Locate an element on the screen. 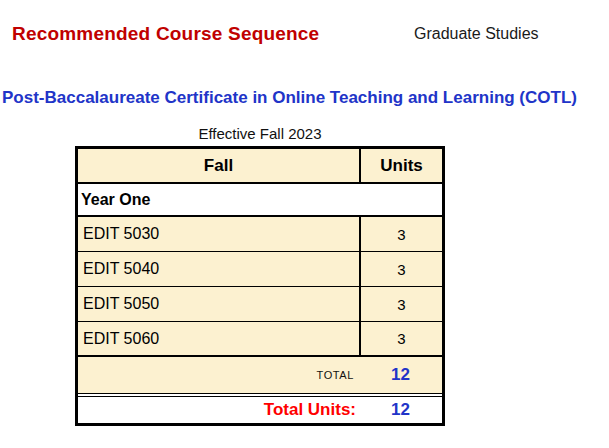  table-row: EDIT 5060 3 is located at coordinates (260, 340).